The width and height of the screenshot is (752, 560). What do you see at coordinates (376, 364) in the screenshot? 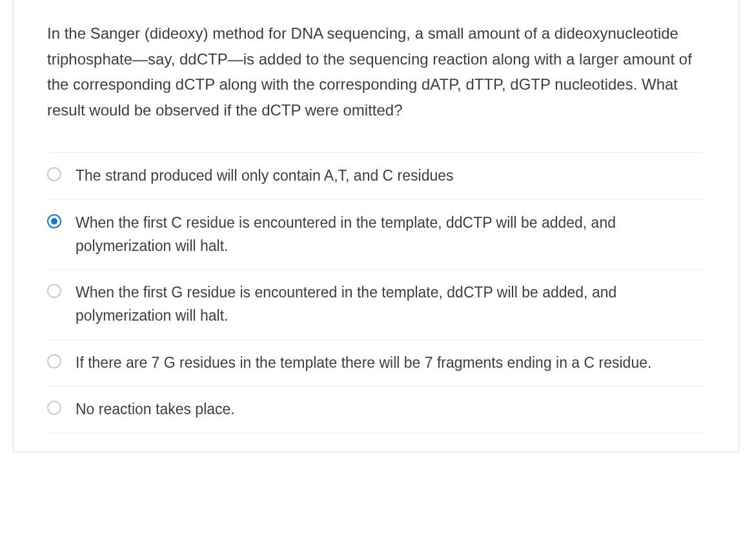
I see `option-row-3: If there are 7 G residues in the templat…` at bounding box center [376, 364].